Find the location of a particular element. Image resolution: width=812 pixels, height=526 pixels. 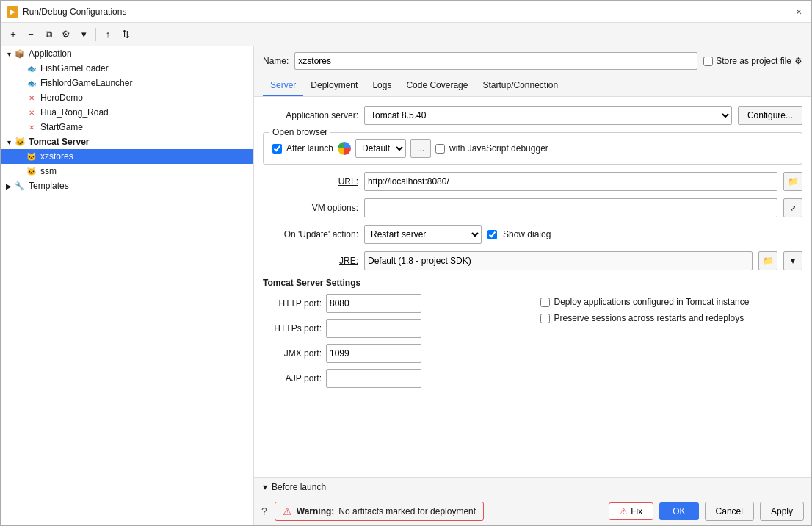

store-checkbox is located at coordinates (708, 62).